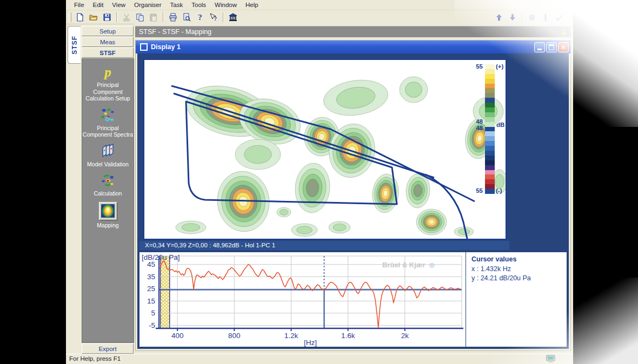  Describe the element at coordinates (546, 17) in the screenshot. I see `exclamation-button` at that location.